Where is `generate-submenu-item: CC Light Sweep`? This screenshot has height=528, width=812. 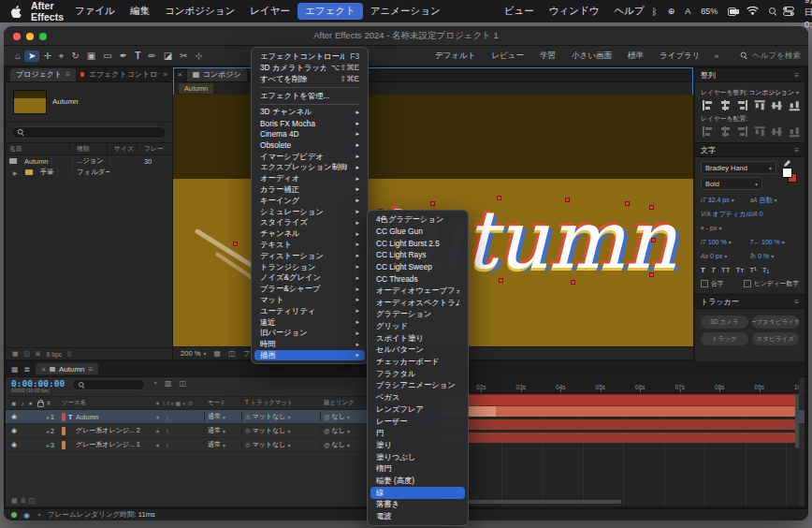
generate-submenu-item: CC Light Sweep is located at coordinates (417, 268).